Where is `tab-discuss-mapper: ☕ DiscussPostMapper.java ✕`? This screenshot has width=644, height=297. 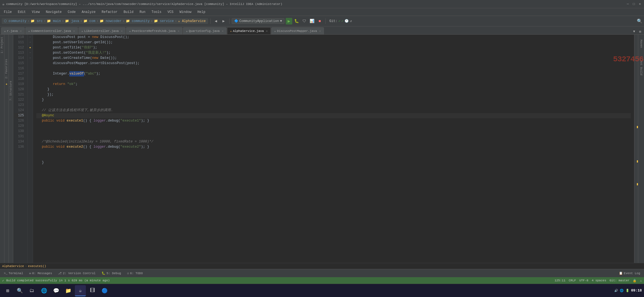 tab-discuss-mapper: ☕ DiscussPostMapper.java ✕ is located at coordinates (298, 31).